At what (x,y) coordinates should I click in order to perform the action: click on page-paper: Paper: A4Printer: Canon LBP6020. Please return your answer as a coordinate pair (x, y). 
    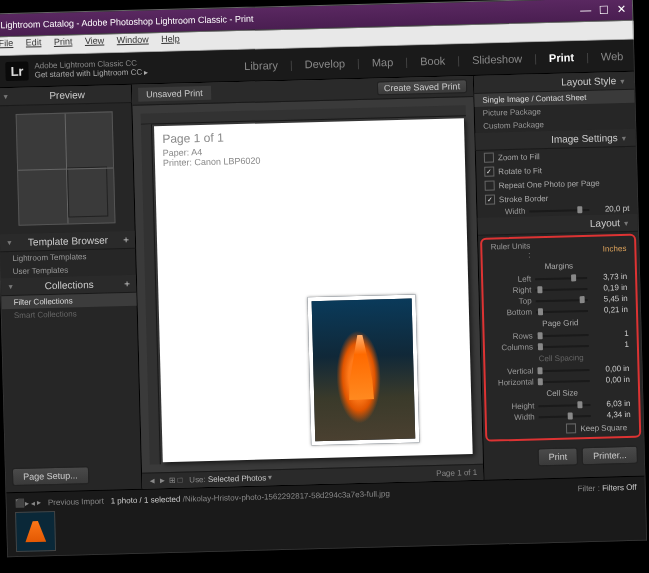
    Looking at the image, I should click on (212, 158).